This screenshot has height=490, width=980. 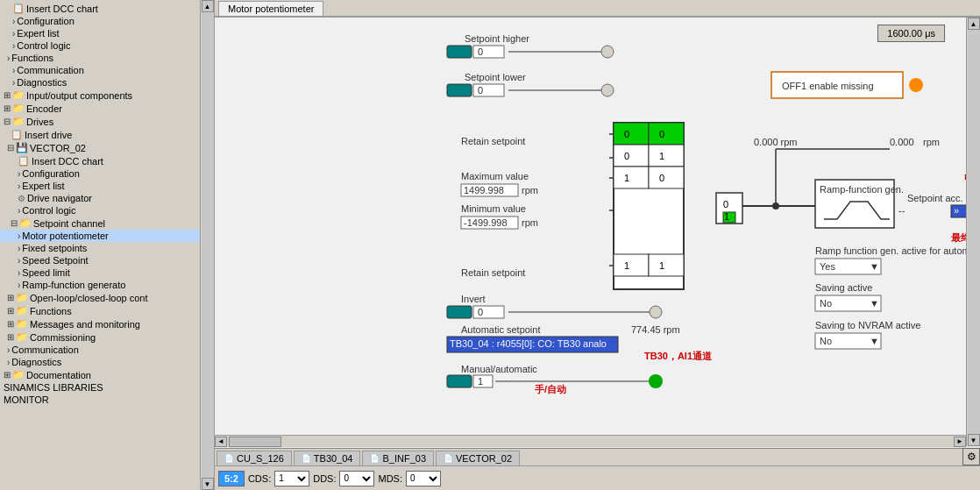 What do you see at coordinates (100, 147) in the screenshot?
I see `sidebar-item-vector02: ⊟💾VECTOR_02` at bounding box center [100, 147].